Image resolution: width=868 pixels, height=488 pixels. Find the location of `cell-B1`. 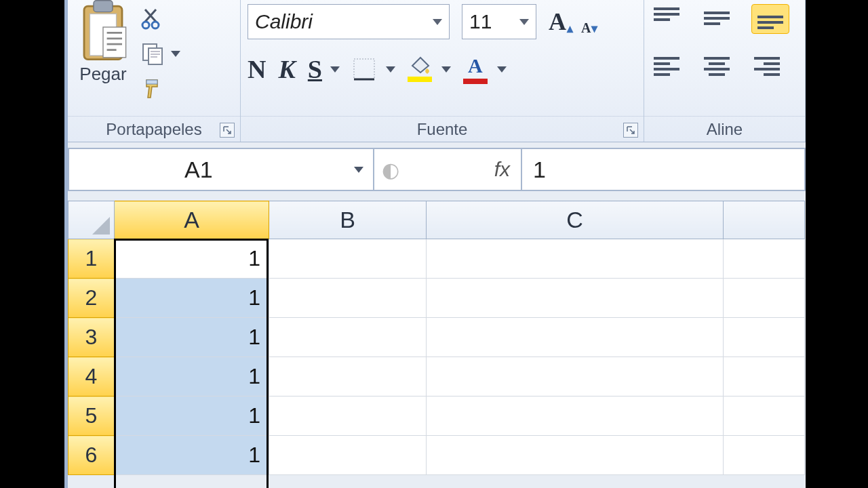

cell-B1 is located at coordinates (348, 259).